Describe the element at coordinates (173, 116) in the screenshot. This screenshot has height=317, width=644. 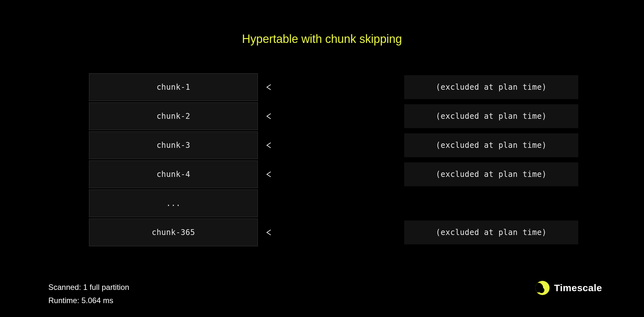
I see `chunk-cell: chunk-2` at that location.